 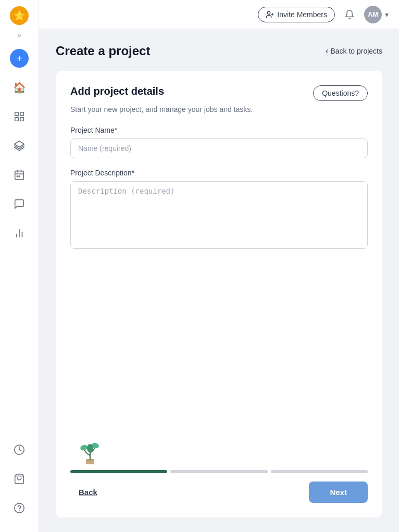 I want to click on sidebar-item-help, so click(x=19, y=508).